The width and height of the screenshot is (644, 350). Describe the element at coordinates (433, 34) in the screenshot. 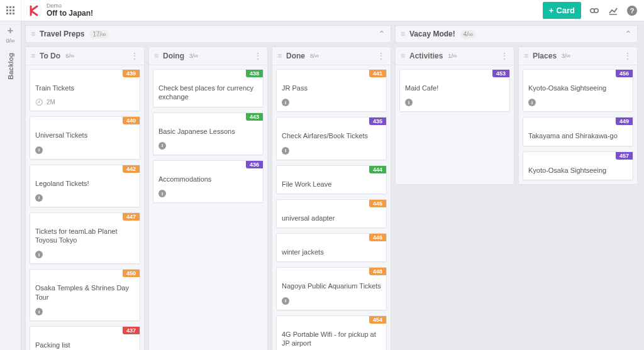

I see `swimlane-title: Vacay Mode!` at that location.